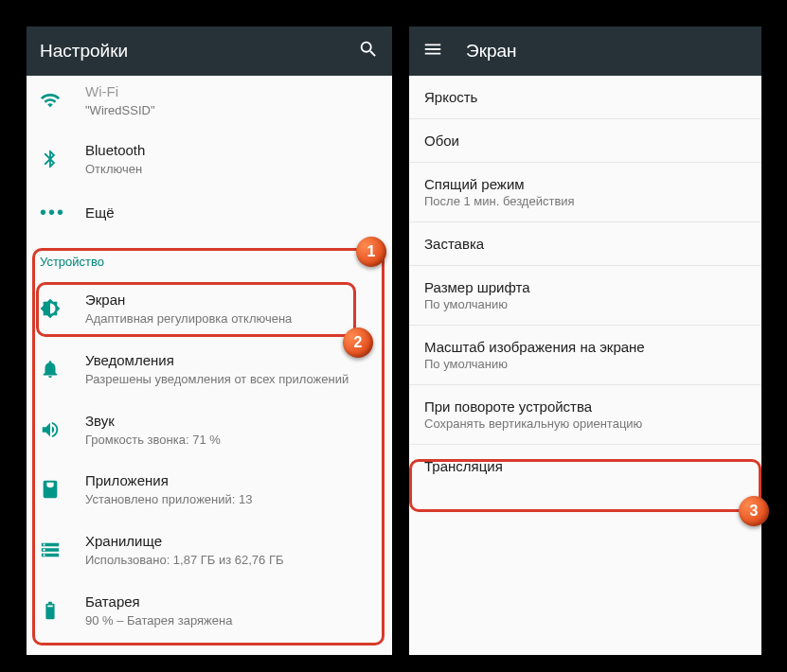 The width and height of the screenshot is (787, 672). I want to click on row-daydream: Заставка, so click(585, 244).